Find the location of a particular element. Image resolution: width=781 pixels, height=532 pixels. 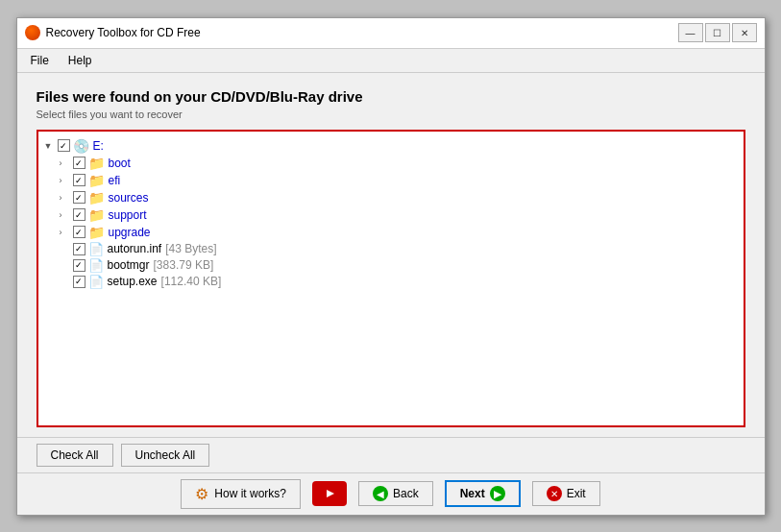

window-title: Recovery Toolbox for CD Free is located at coordinates (362, 33).